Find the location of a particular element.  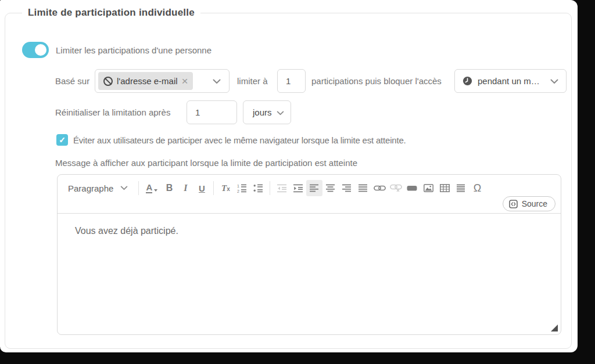

underline-button: U is located at coordinates (202, 188).